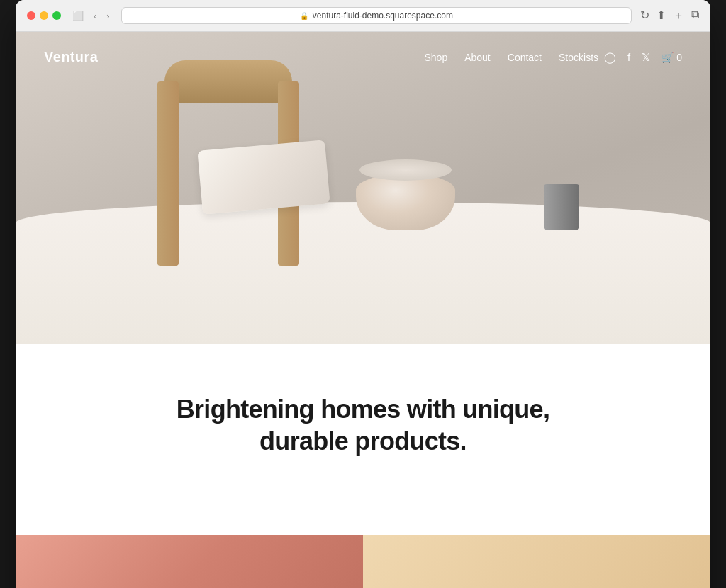 The image size is (726, 588). Describe the element at coordinates (363, 561) in the screenshot. I see `product-preview-strip` at that location.